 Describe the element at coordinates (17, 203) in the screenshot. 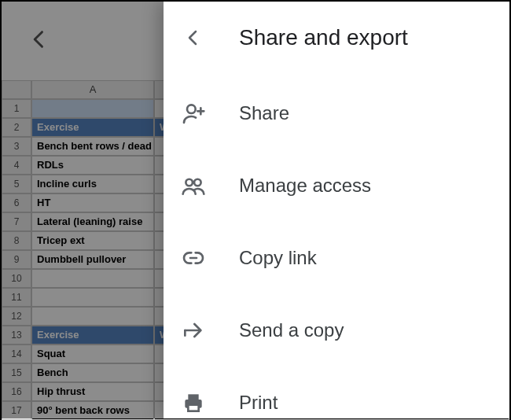

I see `row-number: 6` at that location.